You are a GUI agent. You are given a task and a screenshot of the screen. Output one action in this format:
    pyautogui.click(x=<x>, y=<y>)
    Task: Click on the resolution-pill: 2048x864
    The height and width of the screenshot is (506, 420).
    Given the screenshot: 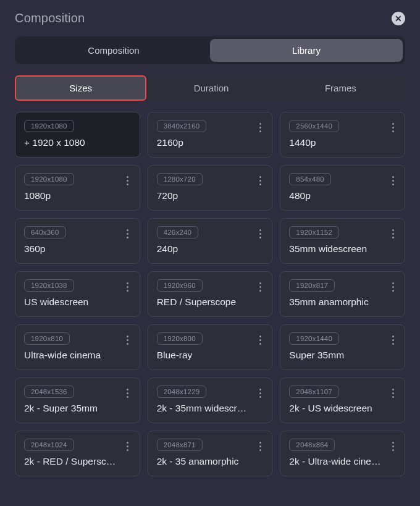 What is the action you would take?
    pyautogui.click(x=312, y=445)
    